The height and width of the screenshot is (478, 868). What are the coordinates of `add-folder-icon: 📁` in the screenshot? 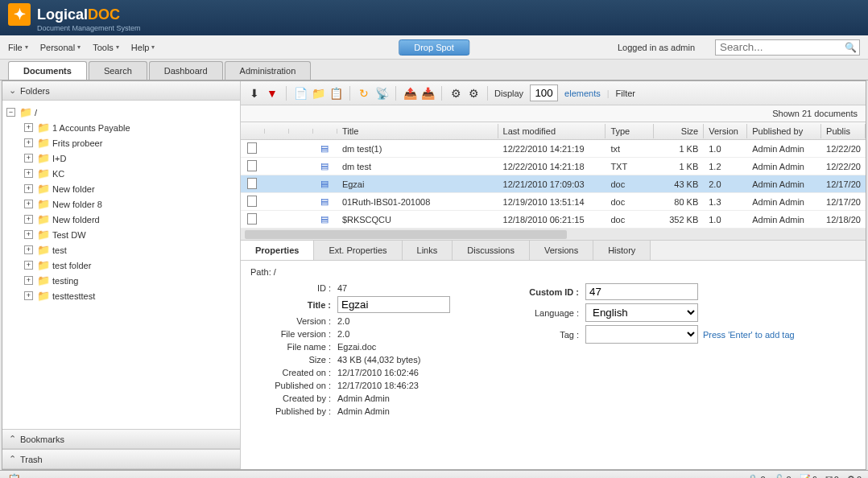 It's located at (318, 93).